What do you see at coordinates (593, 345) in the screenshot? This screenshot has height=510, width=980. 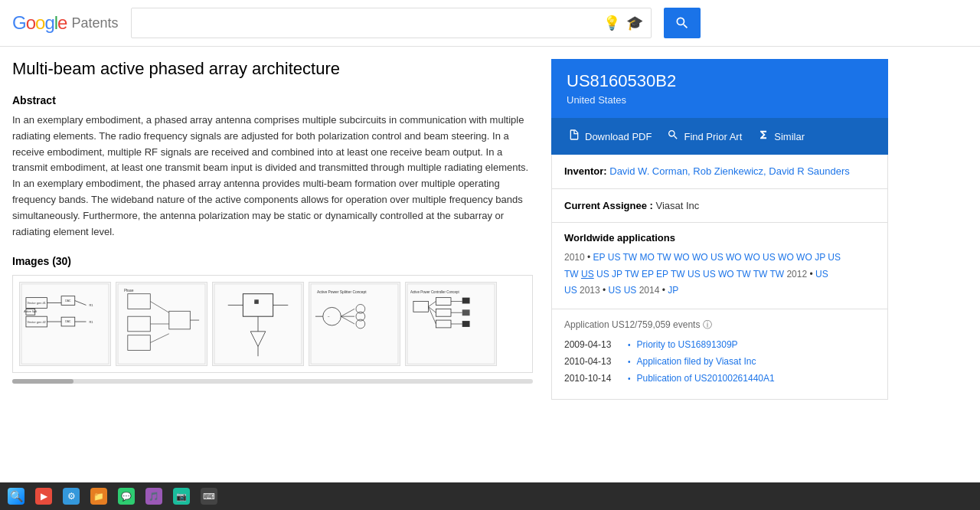 I see `event-date-1: 2009-04-13` at bounding box center [593, 345].